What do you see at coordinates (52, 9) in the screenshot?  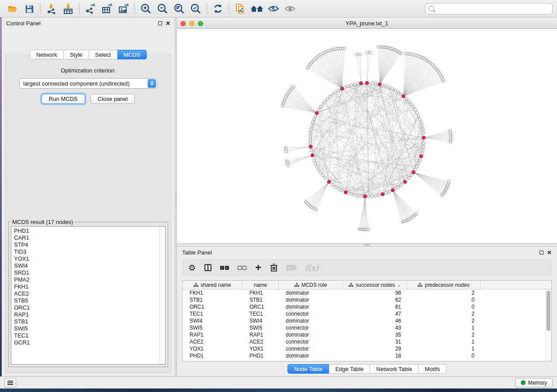 I see `import-network-icon` at bounding box center [52, 9].